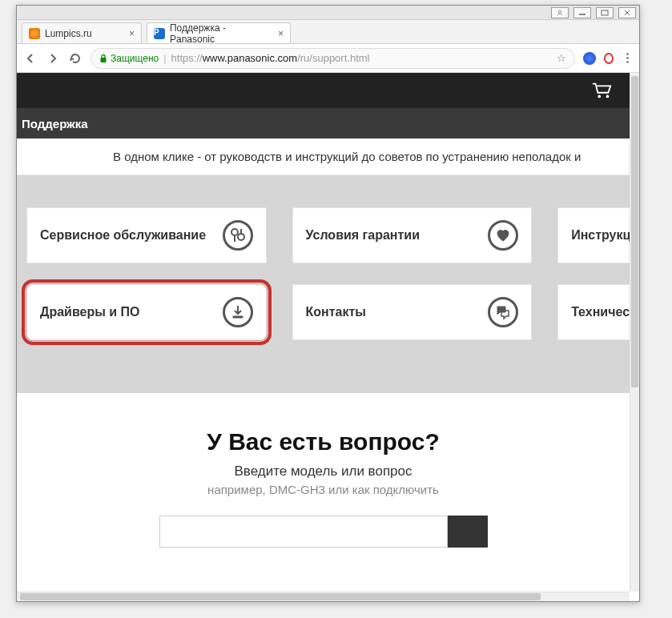  What do you see at coordinates (605, 13) in the screenshot?
I see `maximize-button` at bounding box center [605, 13].